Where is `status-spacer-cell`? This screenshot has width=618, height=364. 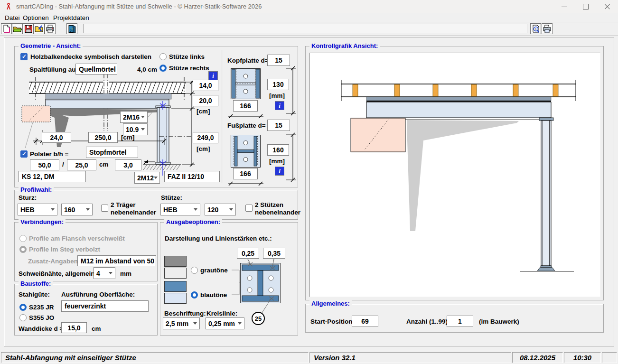
status-spacer-cell is located at coordinates (609, 358).